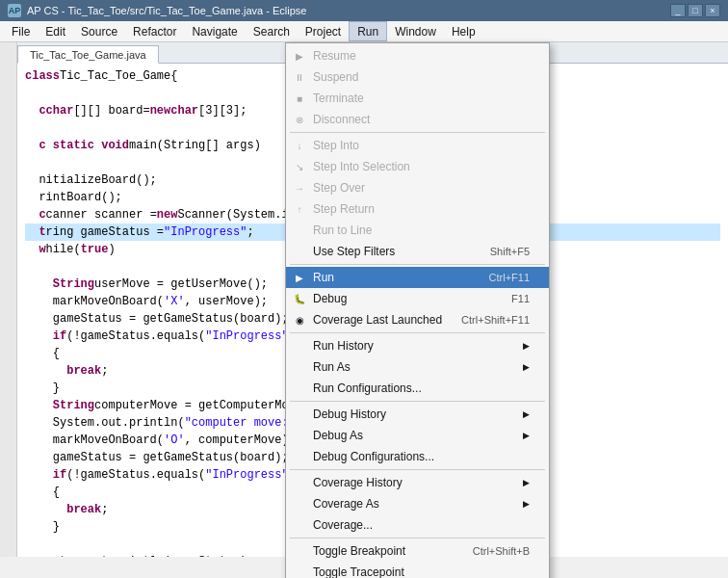 The width and height of the screenshot is (728, 578). I want to click on debug-history-icon, so click(299, 414).